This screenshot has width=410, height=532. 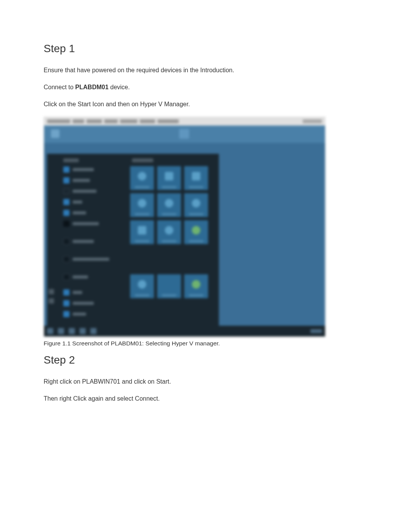 I want to click on step1-text-3: Click on the Start Icon and then on Hype…, so click(x=205, y=104).